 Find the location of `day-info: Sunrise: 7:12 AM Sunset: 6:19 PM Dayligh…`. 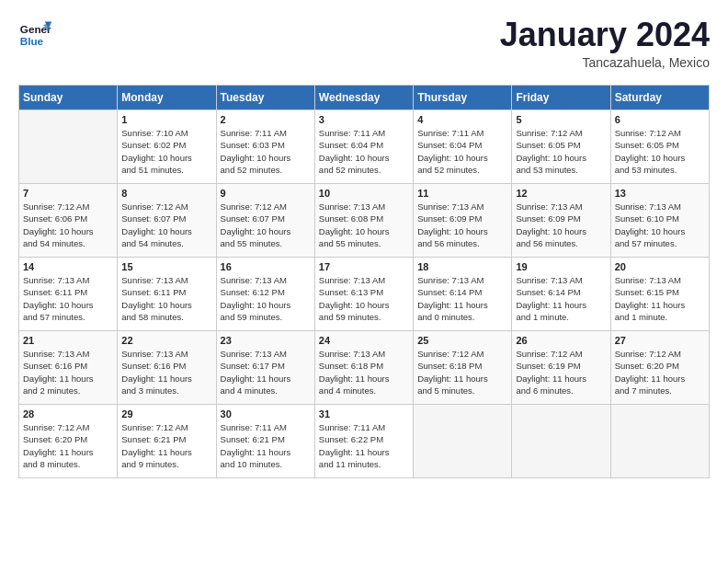

day-info: Sunrise: 7:12 AM Sunset: 6:19 PM Dayligh… is located at coordinates (561, 372).